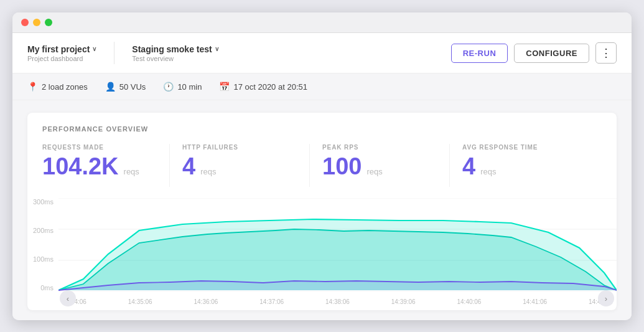 This screenshot has height=332, width=644. What do you see at coordinates (534, 53) in the screenshot?
I see `header-actions: RE-RUN CONFIGURE ⋮` at bounding box center [534, 53].